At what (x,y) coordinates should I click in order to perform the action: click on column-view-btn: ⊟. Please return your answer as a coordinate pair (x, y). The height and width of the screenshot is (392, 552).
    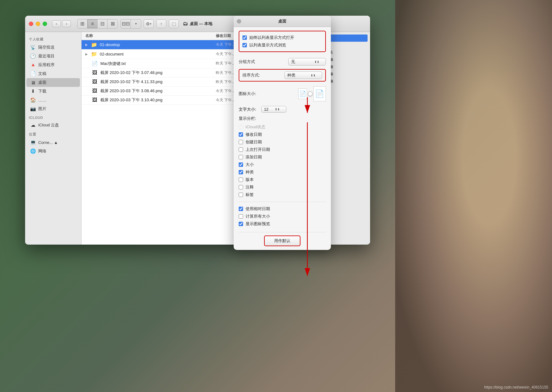
    Looking at the image, I should click on (103, 24).